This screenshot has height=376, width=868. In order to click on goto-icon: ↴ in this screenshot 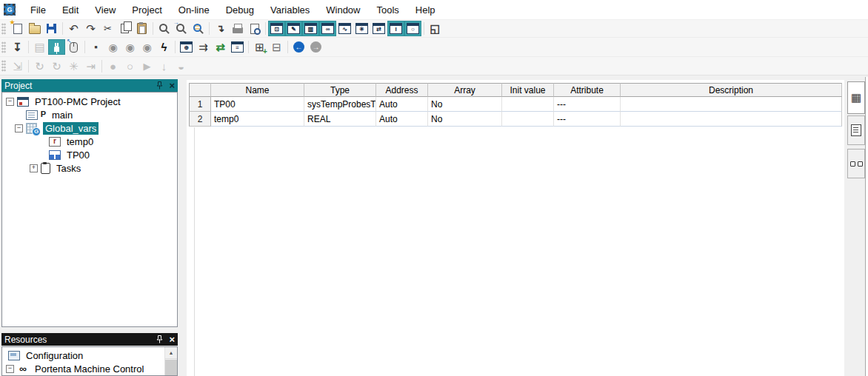, I will do `click(221, 28)`.